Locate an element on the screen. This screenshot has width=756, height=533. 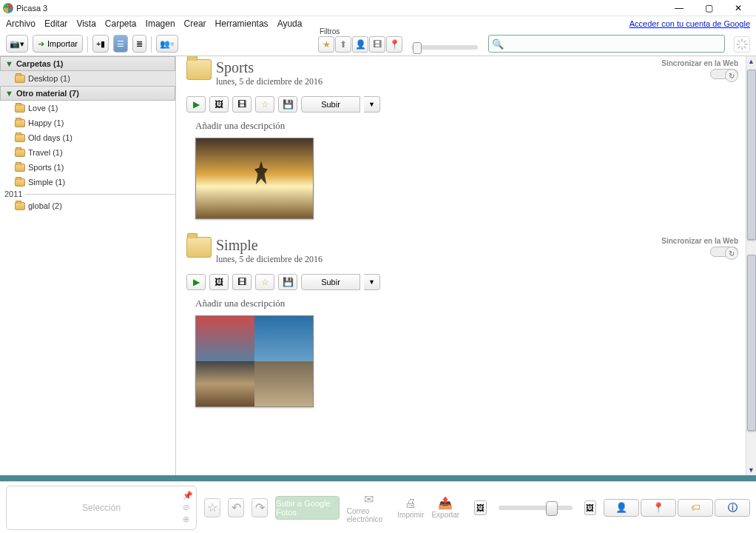
zoom-slider is located at coordinates (536, 508).